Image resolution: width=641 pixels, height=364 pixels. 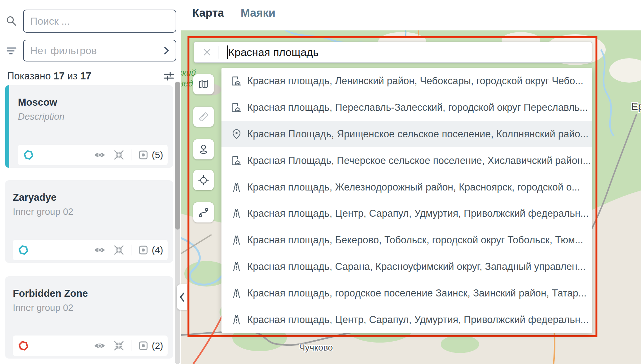 I want to click on search-bar-divider, so click(x=219, y=52).